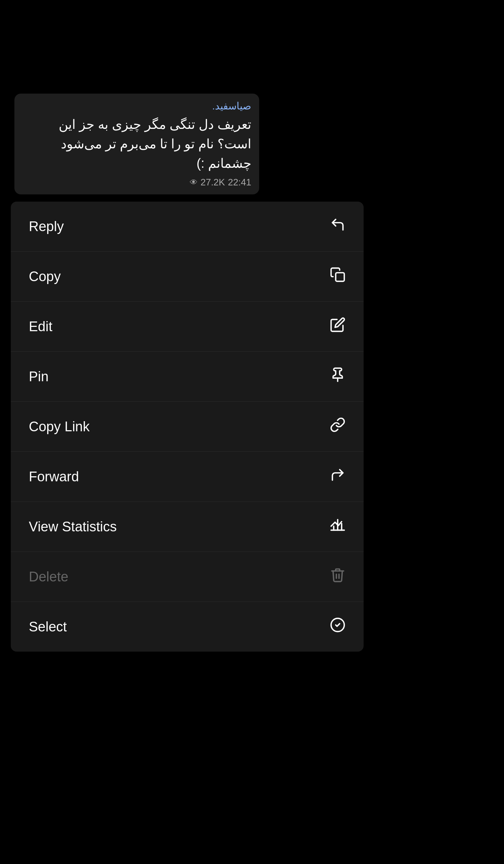  Describe the element at coordinates (338, 226) in the screenshot. I see `reply-icon` at that location.